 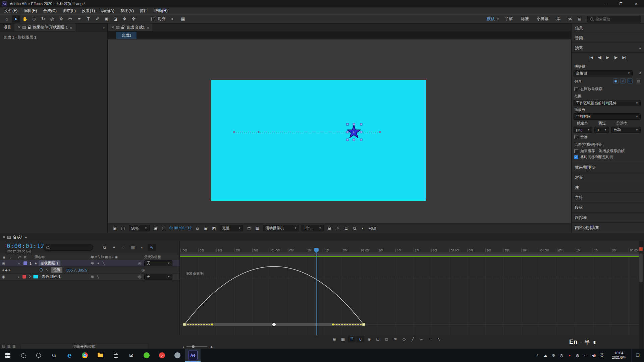 What do you see at coordinates (600, 58) in the screenshot?
I see `prev-frame-button: ◀|` at bounding box center [600, 58].